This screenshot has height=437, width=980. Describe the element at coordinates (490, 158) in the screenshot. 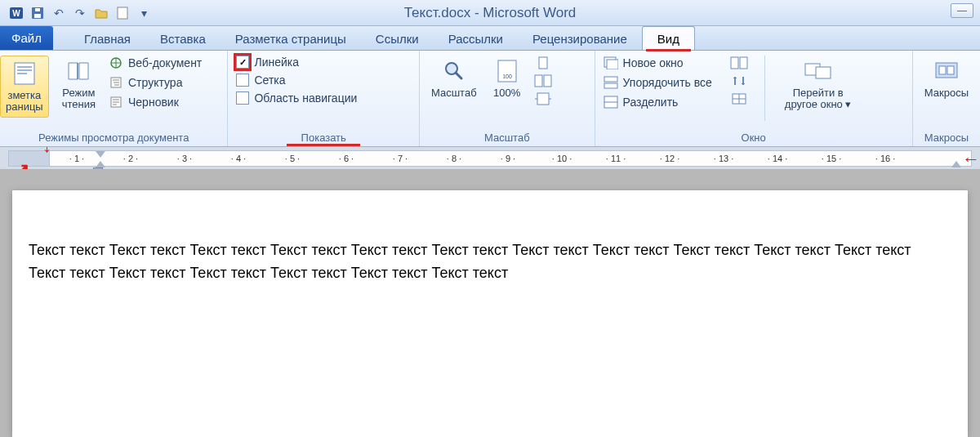

I see `horizontal-ruler: · 1 ·· 2 ·· 3 ·· 4 ·· 5 ·· 6 ·· 7 ·· 8 ·…` at that location.